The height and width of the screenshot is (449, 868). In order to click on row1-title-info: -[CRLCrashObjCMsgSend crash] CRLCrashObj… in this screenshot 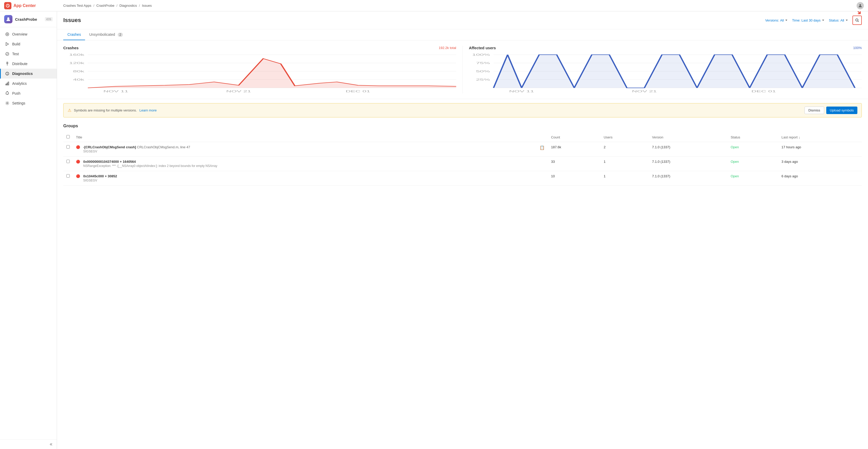, I will do `click(310, 149)`.